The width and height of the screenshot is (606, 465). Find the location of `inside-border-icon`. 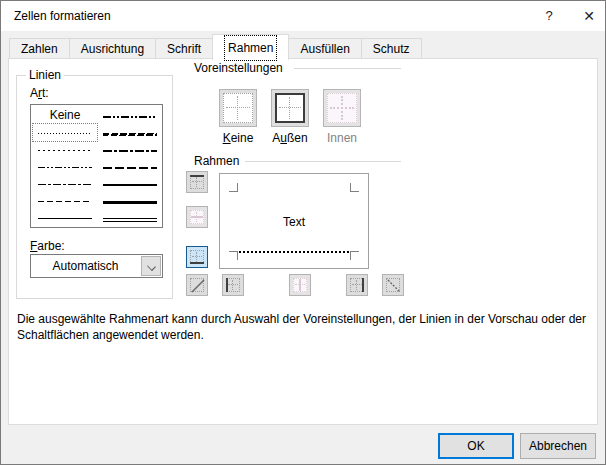

inside-border-icon is located at coordinates (342, 108).